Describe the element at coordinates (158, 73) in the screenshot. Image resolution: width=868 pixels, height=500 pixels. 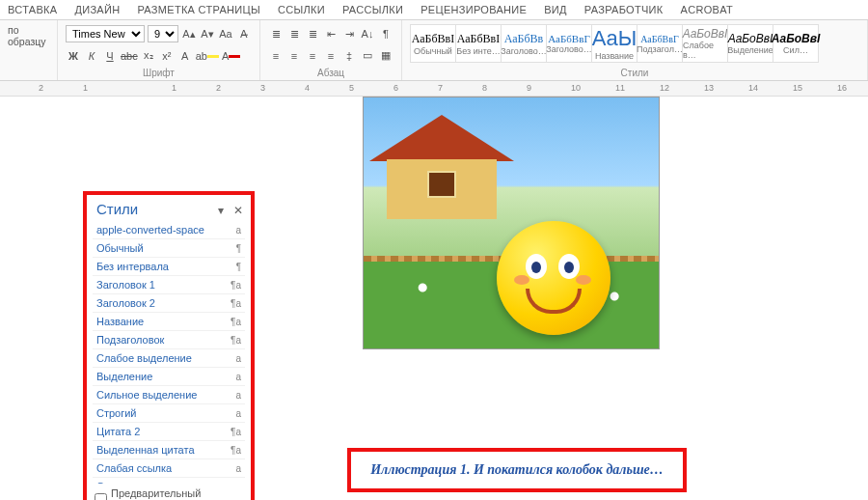
I see `font-group-label: Шрифт` at that location.